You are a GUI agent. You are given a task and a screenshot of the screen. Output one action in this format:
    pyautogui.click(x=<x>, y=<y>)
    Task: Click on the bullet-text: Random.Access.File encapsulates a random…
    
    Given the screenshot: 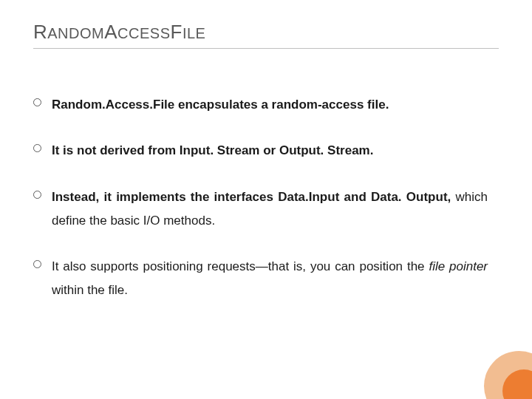 What is the action you would take?
    pyautogui.click(x=270, y=105)
    